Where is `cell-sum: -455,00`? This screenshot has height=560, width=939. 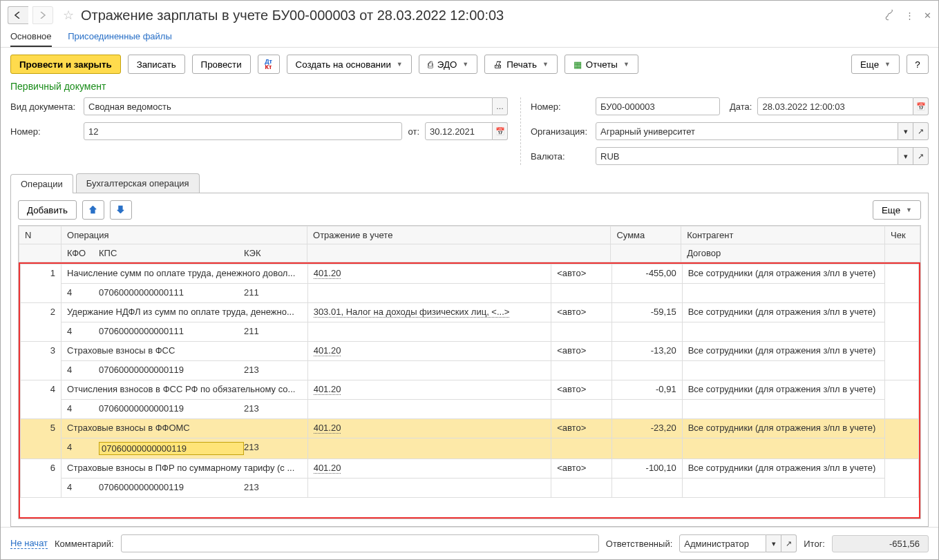
cell-sum: -455,00 is located at coordinates (647, 274).